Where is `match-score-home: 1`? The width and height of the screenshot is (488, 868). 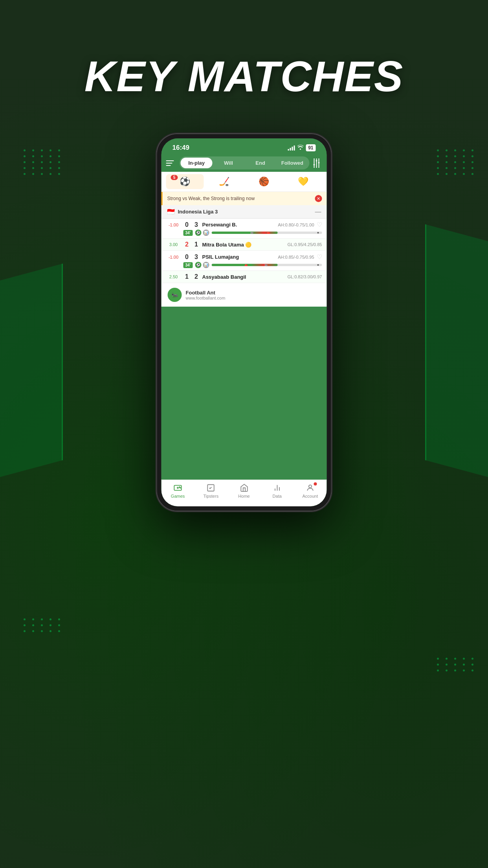
match-score-home: 1 is located at coordinates (187, 277).